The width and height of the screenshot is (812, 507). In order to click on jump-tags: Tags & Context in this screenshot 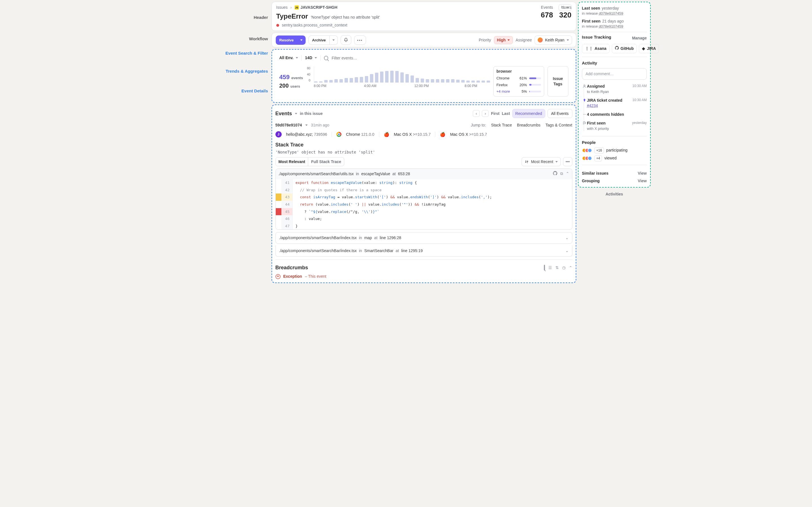, I will do `click(559, 125)`.